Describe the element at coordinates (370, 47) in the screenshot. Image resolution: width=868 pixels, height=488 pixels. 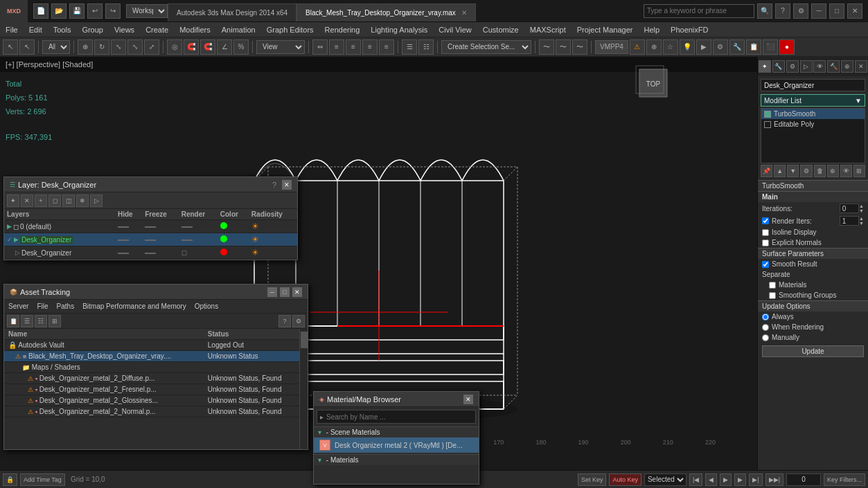
I see `align3-btn: ≡` at that location.